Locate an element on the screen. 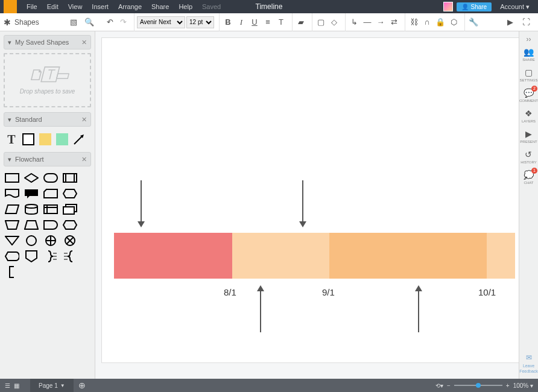  menu-arrange: Arrange is located at coordinates (130, 7).